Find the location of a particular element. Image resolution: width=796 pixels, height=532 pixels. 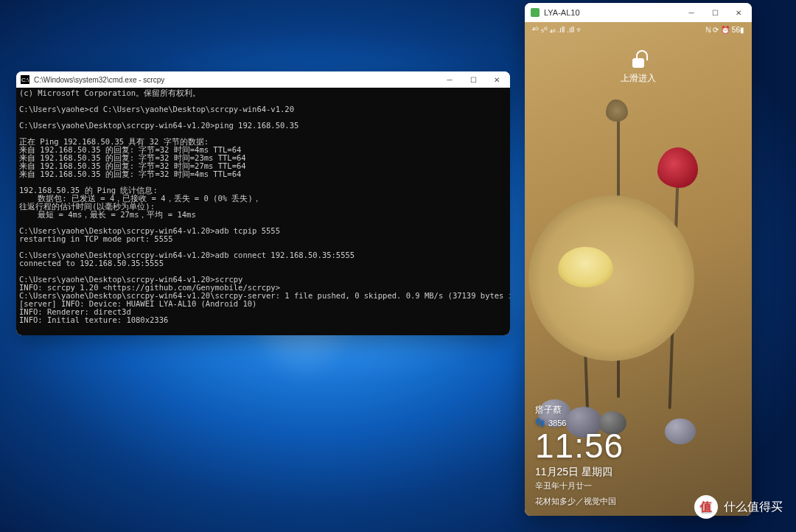

status-left: ⁴ᴳ ₅ᴳ ₄₆ .ıll .ıll ᯤ is located at coordinates (558, 29).